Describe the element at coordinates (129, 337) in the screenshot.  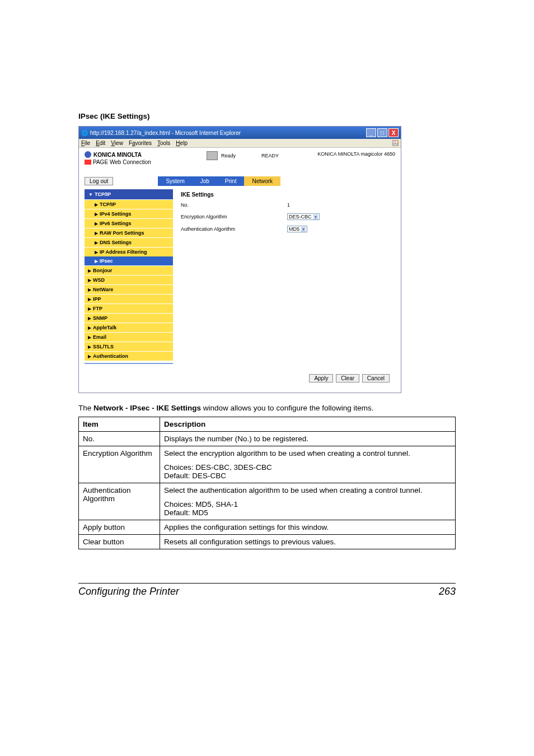
I see `sidebar-item-email: ▶Email` at that location.